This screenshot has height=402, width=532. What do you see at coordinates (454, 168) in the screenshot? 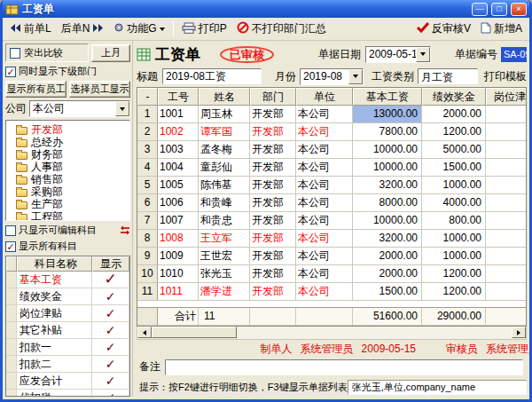
I see `bonus-cell: 1500.00` at bounding box center [454, 168].